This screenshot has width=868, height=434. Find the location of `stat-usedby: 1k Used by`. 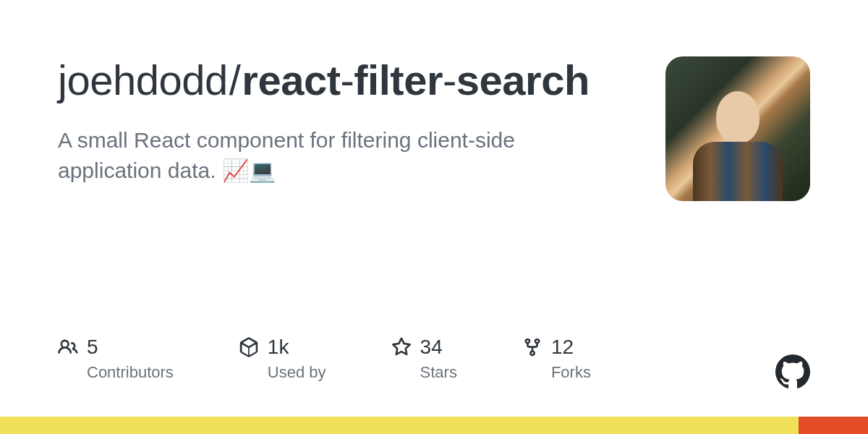

stat-usedby: 1k Used by is located at coordinates (282, 359).